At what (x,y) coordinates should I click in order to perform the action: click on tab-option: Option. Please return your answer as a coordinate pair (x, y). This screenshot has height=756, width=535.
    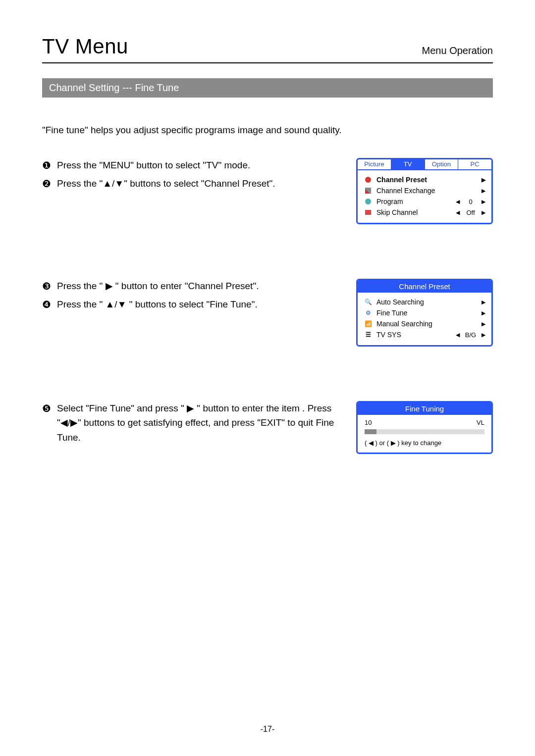
    Looking at the image, I should click on (442, 164).